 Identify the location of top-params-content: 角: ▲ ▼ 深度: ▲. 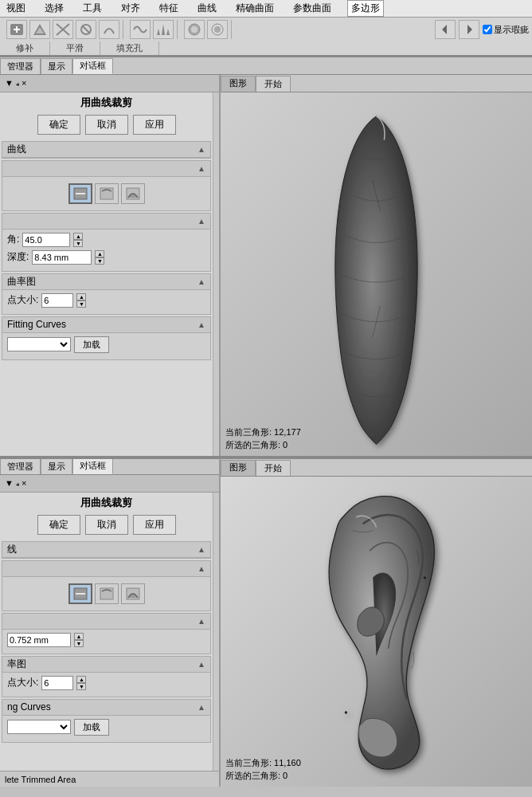
(107, 250).